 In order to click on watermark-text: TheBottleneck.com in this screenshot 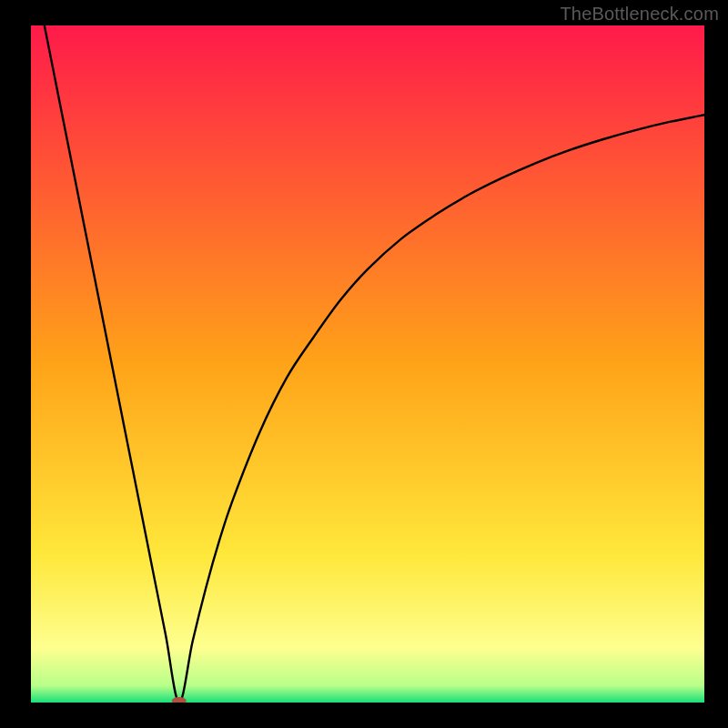, I will do `click(639, 15)`.